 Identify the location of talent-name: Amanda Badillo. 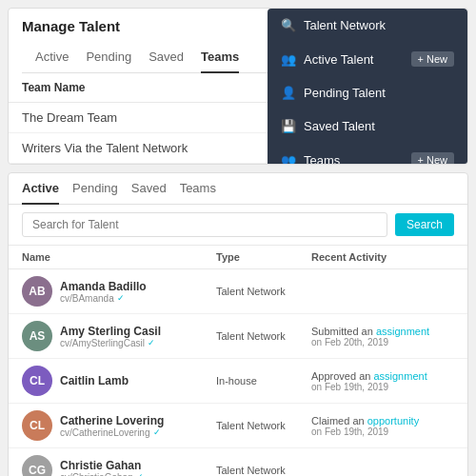
(103, 287).